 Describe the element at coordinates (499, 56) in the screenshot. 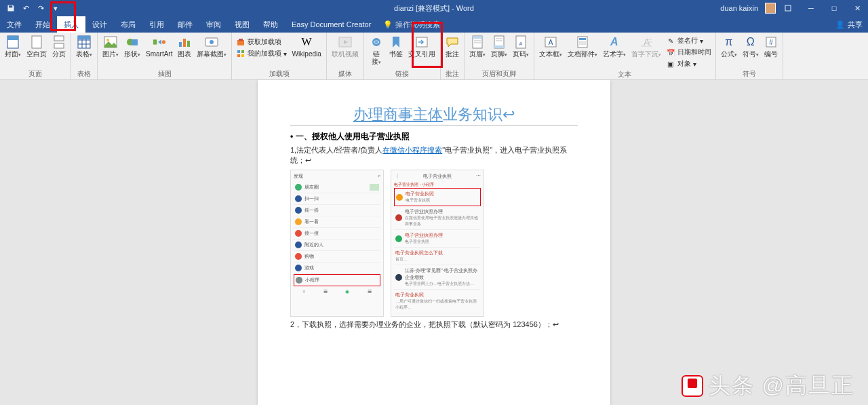

I see `group-header-footer: 页眉 页脚 #页码 页眉和页脚` at that location.